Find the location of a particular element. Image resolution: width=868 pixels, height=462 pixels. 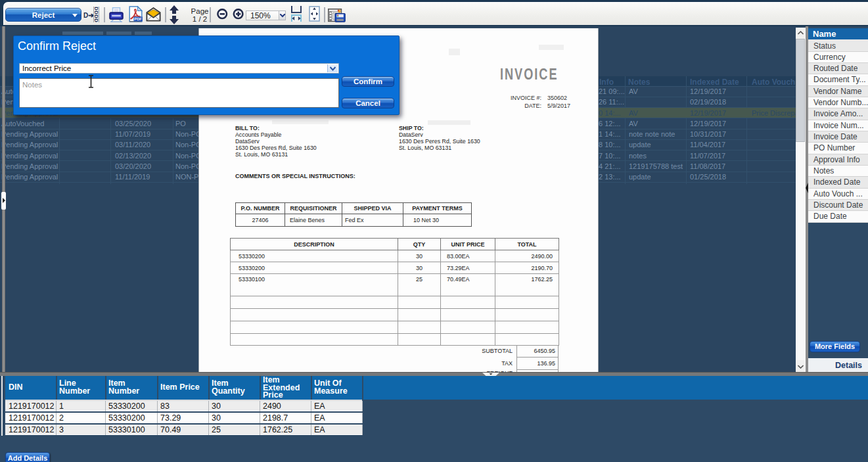

svg-text: PDF is located at coordinates (138, 19).